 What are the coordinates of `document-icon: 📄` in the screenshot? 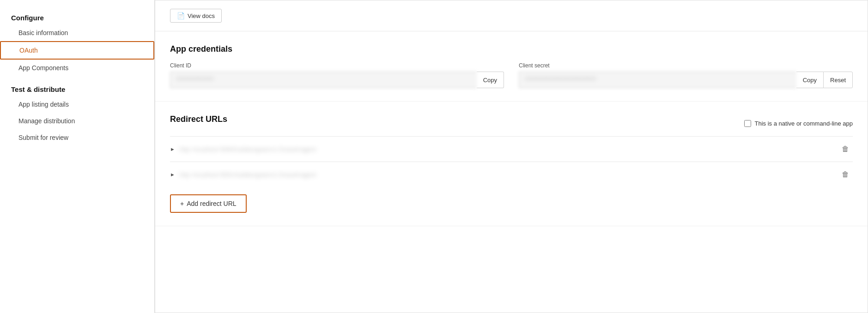 It's located at (181, 16).